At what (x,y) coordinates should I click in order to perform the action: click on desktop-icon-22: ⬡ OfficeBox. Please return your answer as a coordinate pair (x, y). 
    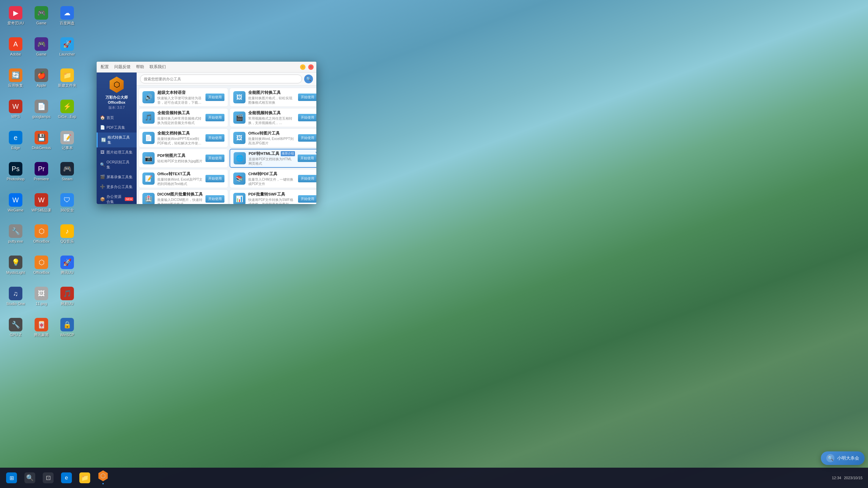
    Looking at the image, I should click on (41, 237).